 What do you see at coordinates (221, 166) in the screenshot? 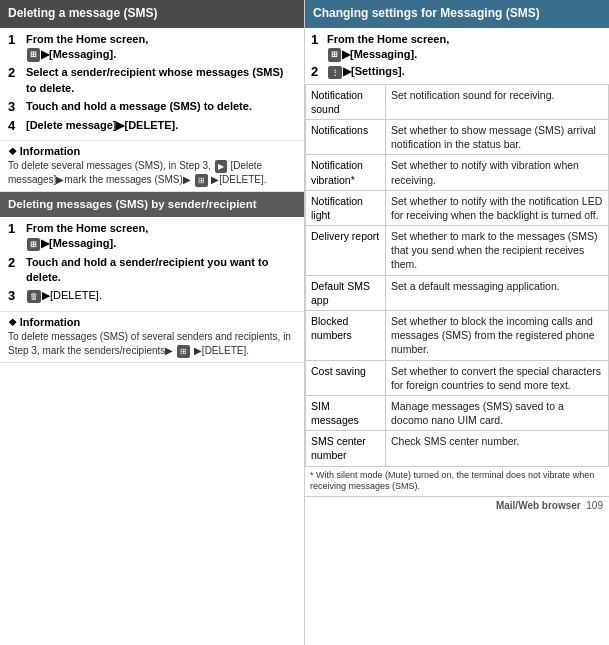
I see `menu-icon-1: ▶` at bounding box center [221, 166].